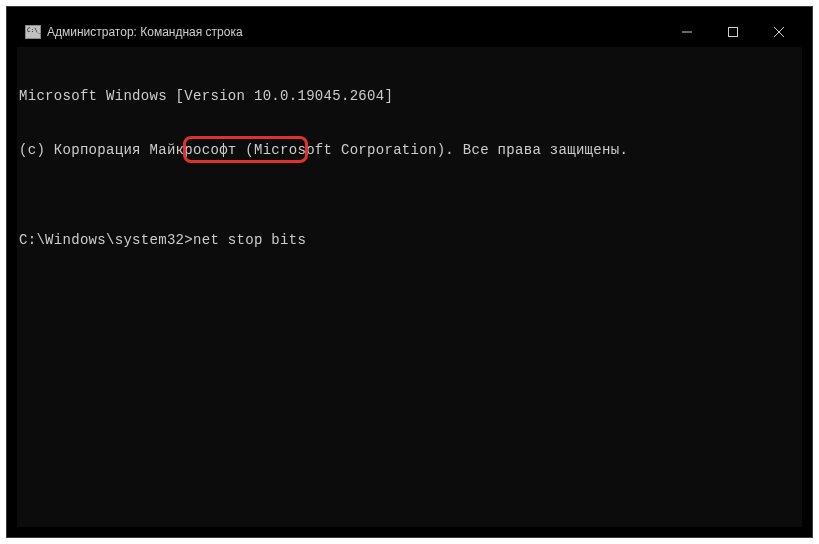  What do you see at coordinates (733, 32) in the screenshot?
I see `maximize-button` at bounding box center [733, 32].